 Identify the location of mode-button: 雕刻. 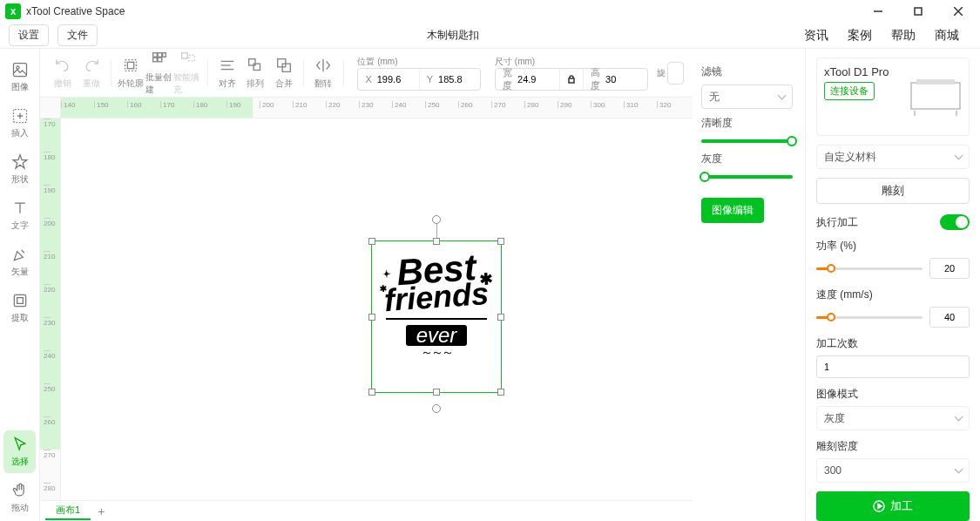
(893, 191).